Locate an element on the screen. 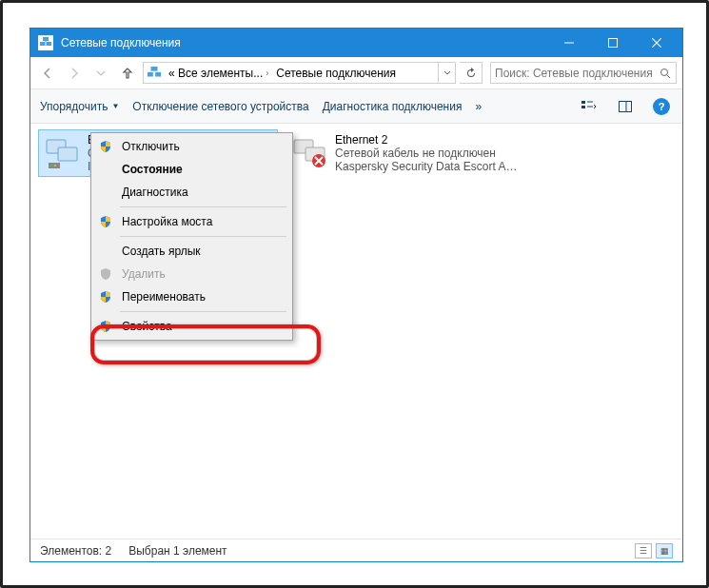  context-menu-label: Создать ярлык is located at coordinates (162, 251).